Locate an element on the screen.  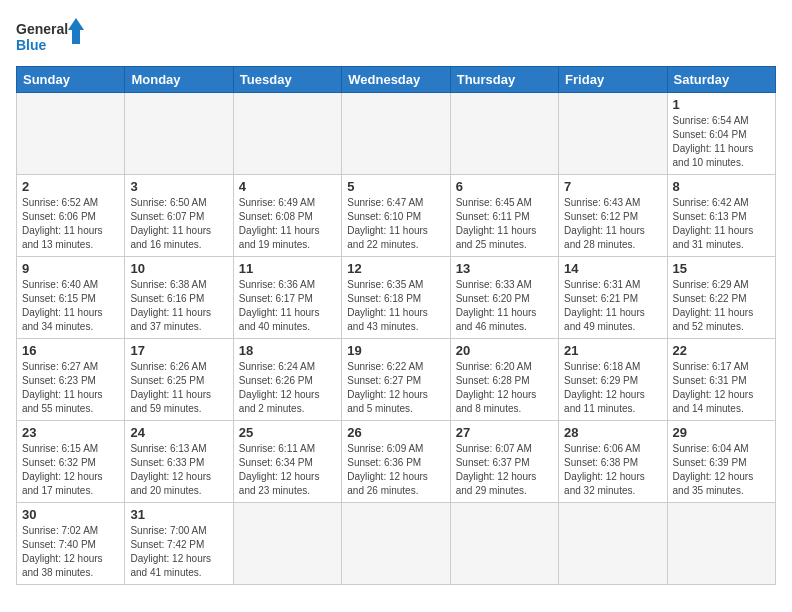
day-cell: 16Sunrise: 6:27 AM Sunset: 6:23 PM Dayli… is located at coordinates (71, 380).